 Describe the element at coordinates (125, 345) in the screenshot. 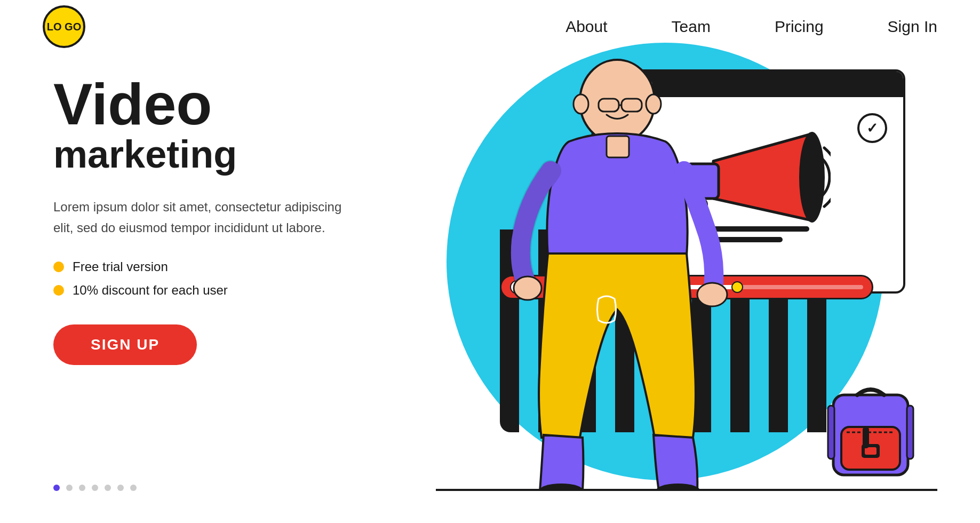

I see `signup-button: SIGN UP` at that location.